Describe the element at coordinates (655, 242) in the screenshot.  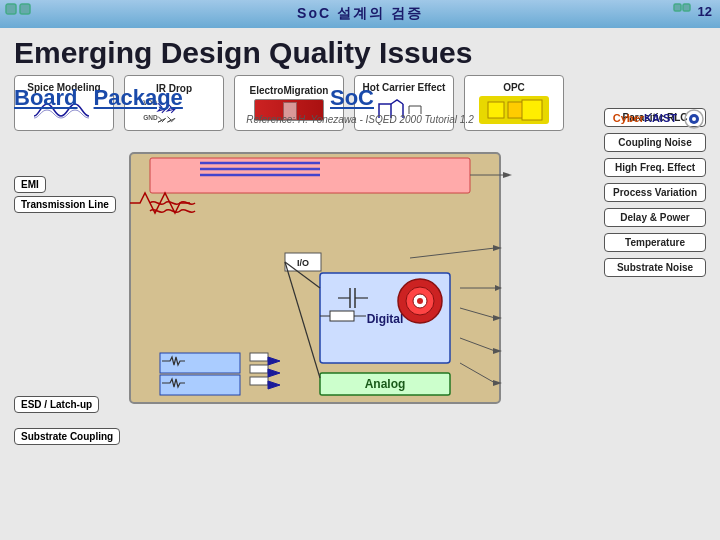
I see `label-temperature: Temperature` at that location.